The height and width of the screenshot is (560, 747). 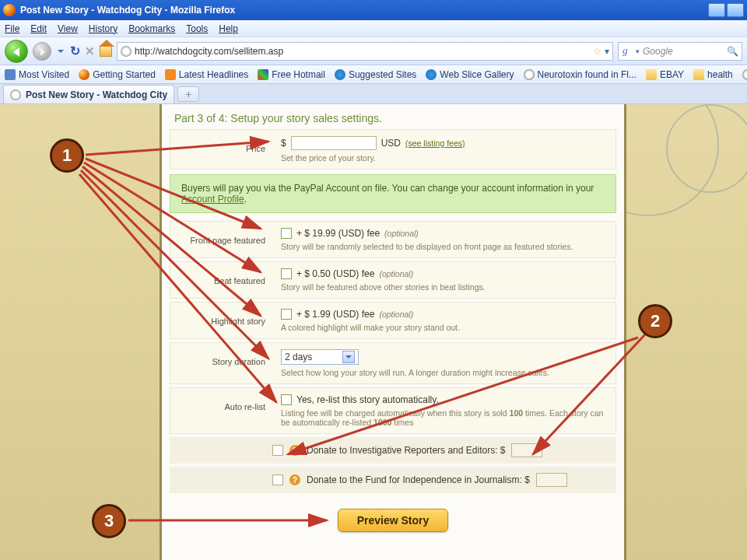 What do you see at coordinates (67, 156) in the screenshot?
I see `callout-1: 1` at bounding box center [67, 156].